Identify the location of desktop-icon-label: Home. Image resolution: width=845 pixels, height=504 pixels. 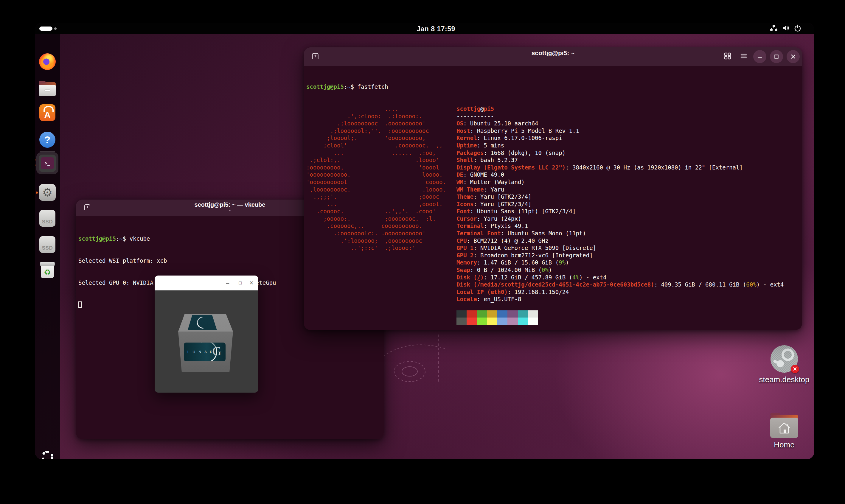
(784, 445).